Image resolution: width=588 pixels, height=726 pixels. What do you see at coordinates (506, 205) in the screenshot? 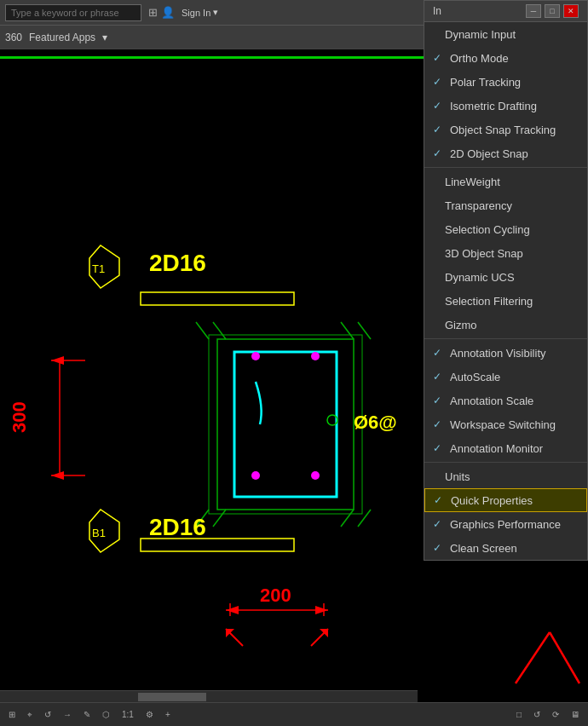
I see `menu-item-transparency: Transparency` at bounding box center [506, 205].